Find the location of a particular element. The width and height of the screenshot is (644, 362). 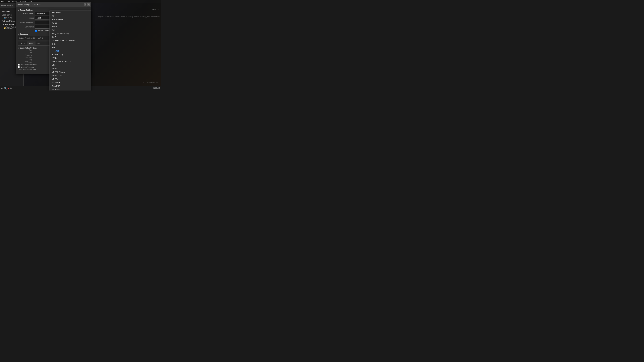

folder-icon: 📁 is located at coordinates (5, 28).